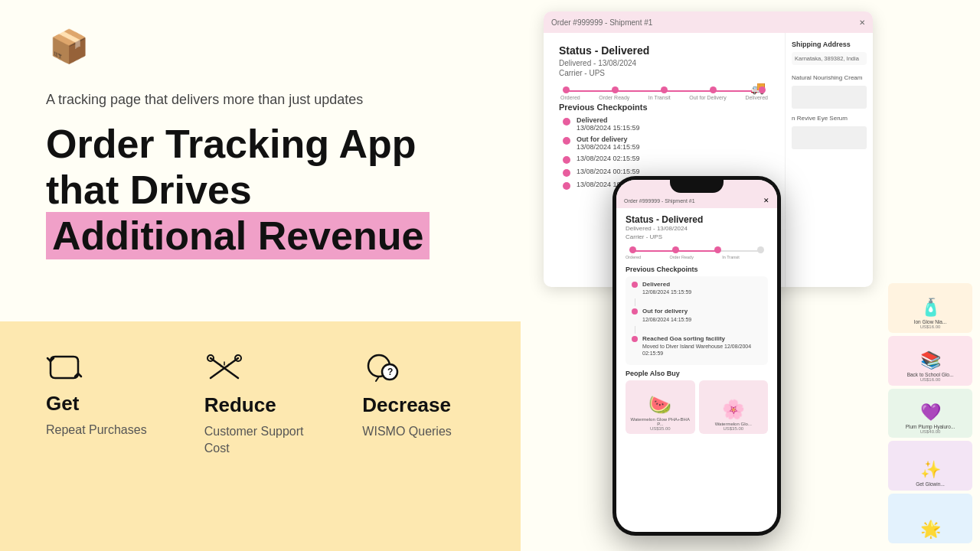 Image resolution: width=980 pixels, height=551 pixels. Describe the element at coordinates (665, 159) in the screenshot. I see `checkpoint-3: 13/08/2024 02:15:59` at that location.